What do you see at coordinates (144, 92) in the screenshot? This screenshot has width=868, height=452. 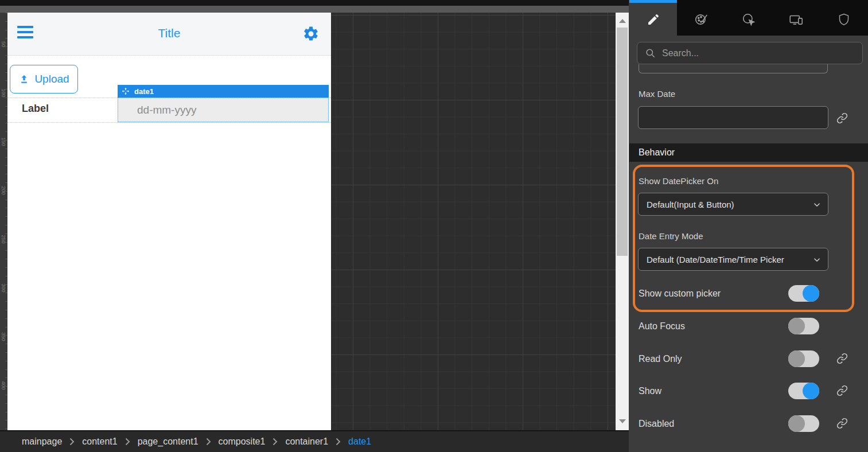 I see `widget-name-label: date1` at bounding box center [144, 92].